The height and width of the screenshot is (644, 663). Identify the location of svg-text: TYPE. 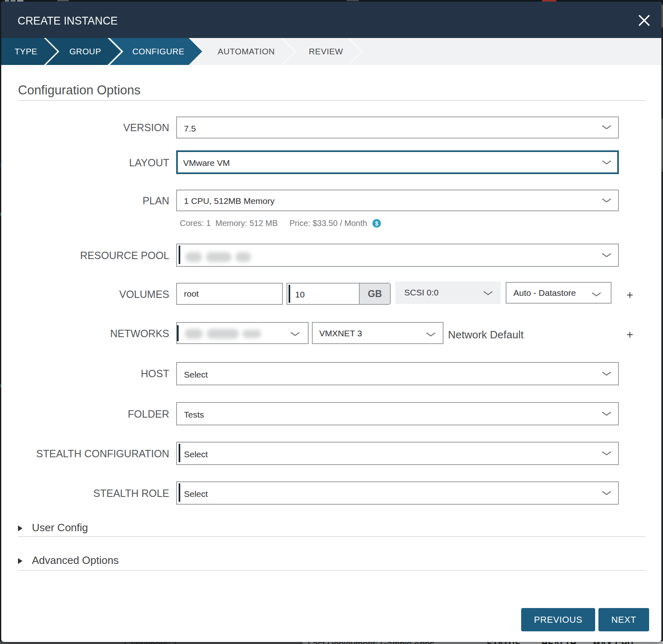
(26, 51).